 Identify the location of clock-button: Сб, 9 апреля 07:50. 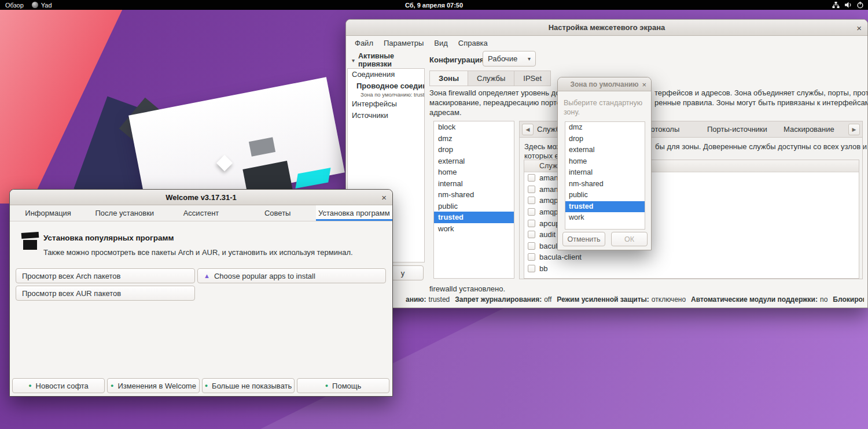
(434, 5).